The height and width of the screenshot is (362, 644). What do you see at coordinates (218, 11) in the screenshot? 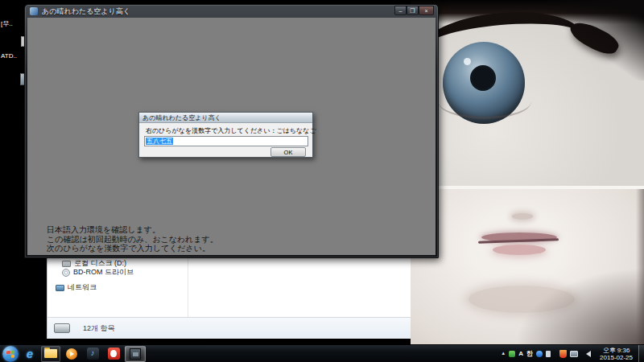
I see `game-window-title: あの晴れわたる空より高く` at bounding box center [218, 11].